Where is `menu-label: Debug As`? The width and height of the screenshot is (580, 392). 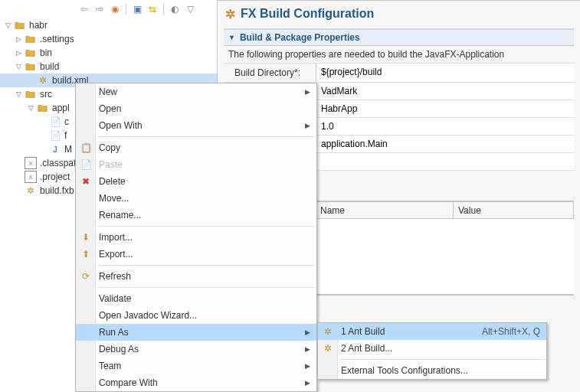
menu-label: Debug As is located at coordinates (119, 349).